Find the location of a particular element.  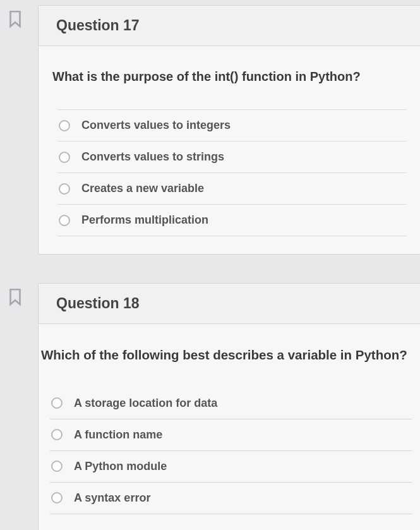

option-row: A Python module is located at coordinates (231, 467).